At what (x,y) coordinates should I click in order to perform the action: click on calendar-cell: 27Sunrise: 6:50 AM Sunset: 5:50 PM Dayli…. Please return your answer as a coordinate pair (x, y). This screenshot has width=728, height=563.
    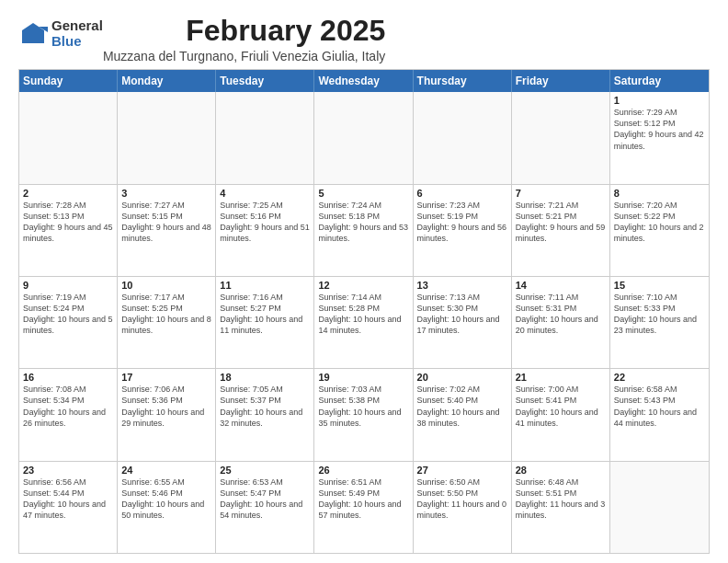
    Looking at the image, I should click on (463, 508).